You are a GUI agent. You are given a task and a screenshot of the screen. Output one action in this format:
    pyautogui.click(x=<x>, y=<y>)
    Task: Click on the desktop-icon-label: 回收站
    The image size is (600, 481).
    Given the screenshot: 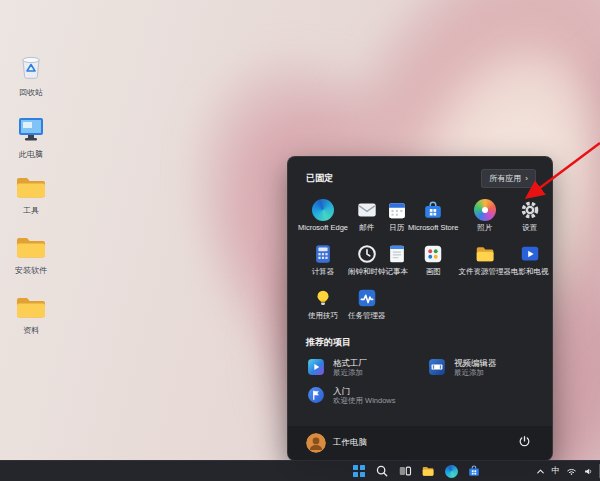 What is the action you would take?
    pyautogui.click(x=31, y=92)
    